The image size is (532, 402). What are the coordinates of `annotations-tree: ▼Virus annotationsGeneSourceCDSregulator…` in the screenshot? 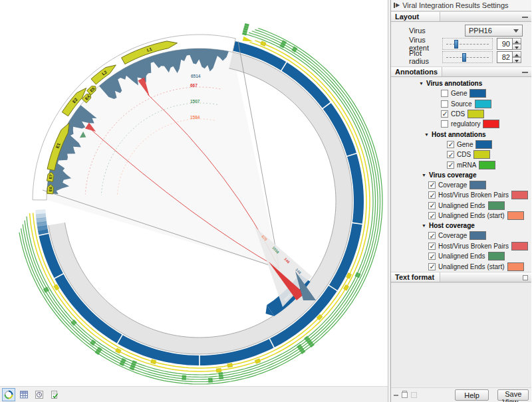 It's located at (462, 174).